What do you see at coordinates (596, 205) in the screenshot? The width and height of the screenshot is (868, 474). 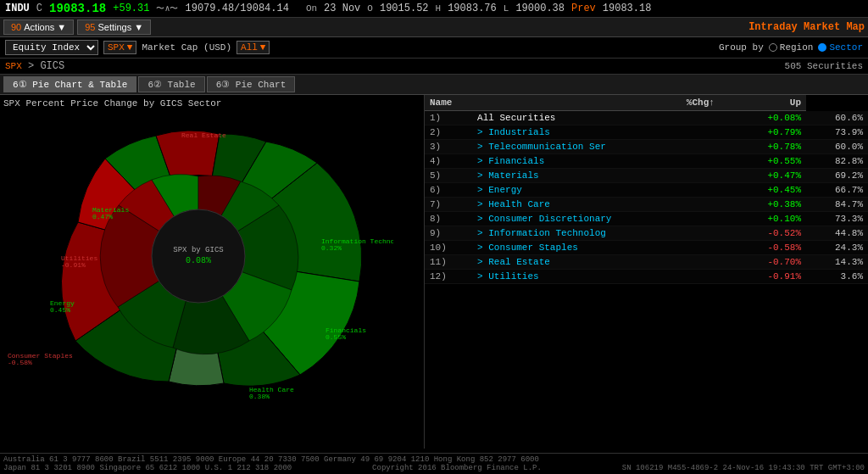 I see `row-name: > Health Care` at bounding box center [596, 205].